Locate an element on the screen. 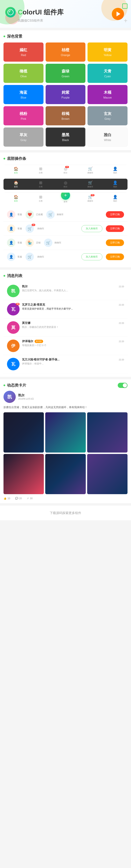 The image size is (131, 868). color-name-en: Green is located at coordinates (66, 76).